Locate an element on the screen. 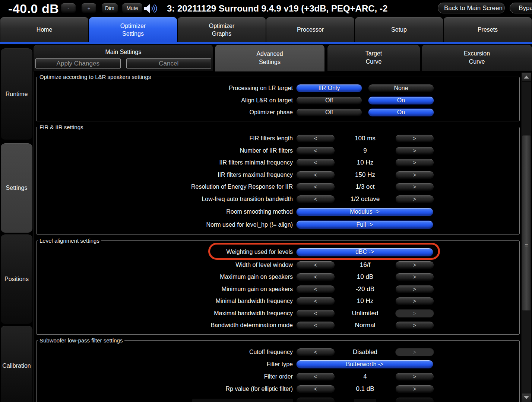  option-button: None is located at coordinates (401, 88).